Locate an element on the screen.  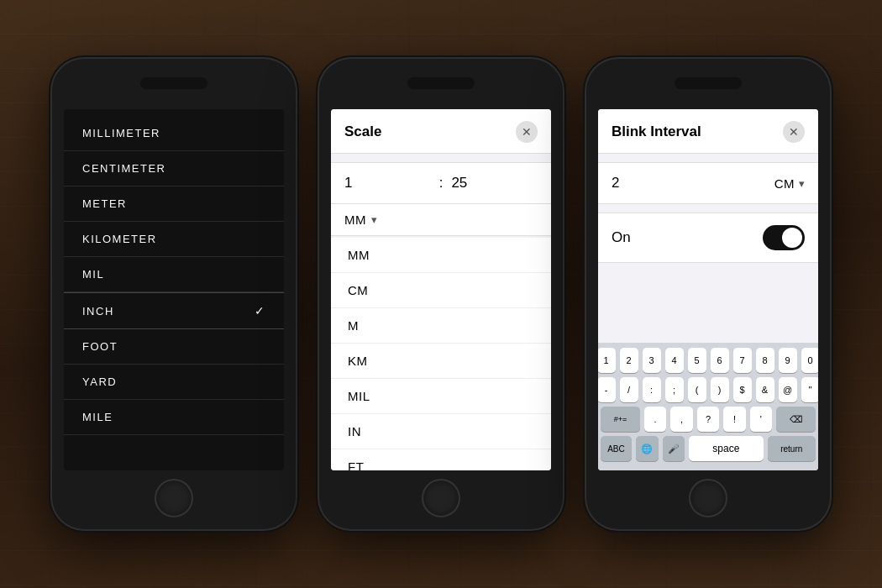
dropdown-item-mil: MIL is located at coordinates (441, 396).